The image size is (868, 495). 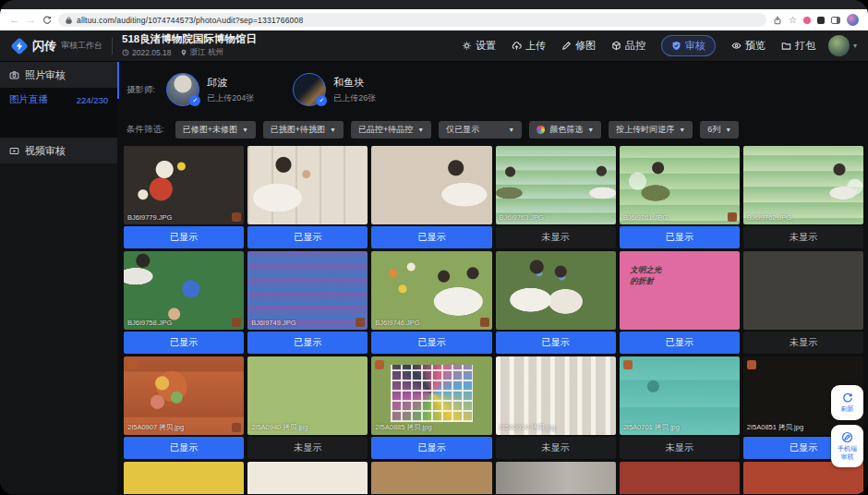 What do you see at coordinates (412, 20) in the screenshot?
I see `url-bar: alltuu.com/auditing/1074744573/photoAudi…` at bounding box center [412, 20].